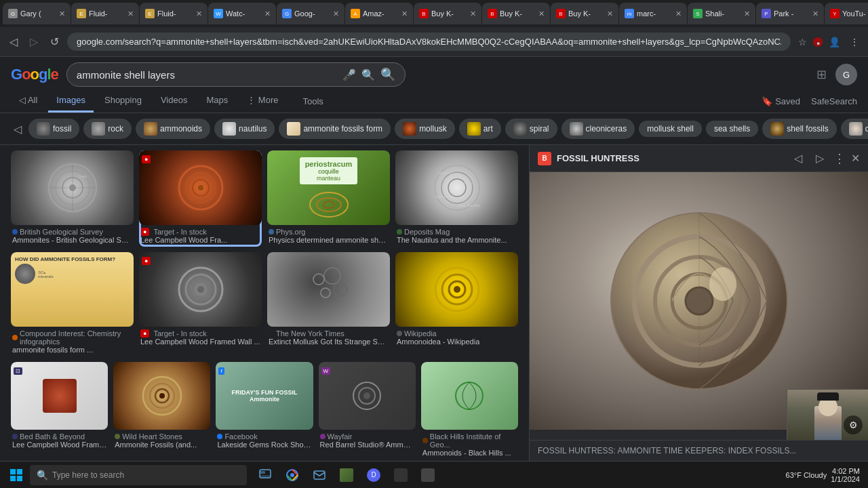 The image size is (868, 488). What do you see at coordinates (83, 176) in the screenshot?
I see `svg-text: bapa` at bounding box center [83, 176].